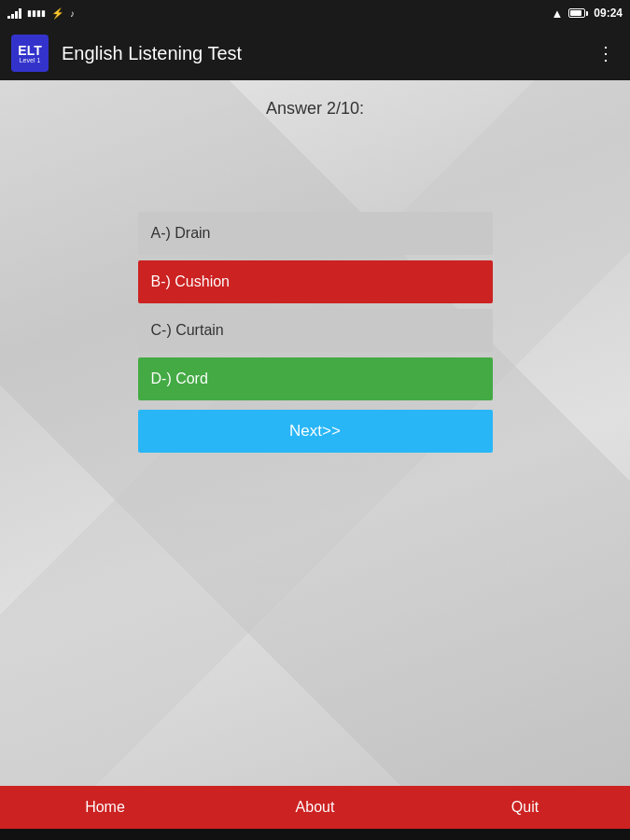 The height and width of the screenshot is (840, 630). Describe the element at coordinates (315, 834) in the screenshot. I see `android-nav-bar: ← ⌂ ▭` at that location.